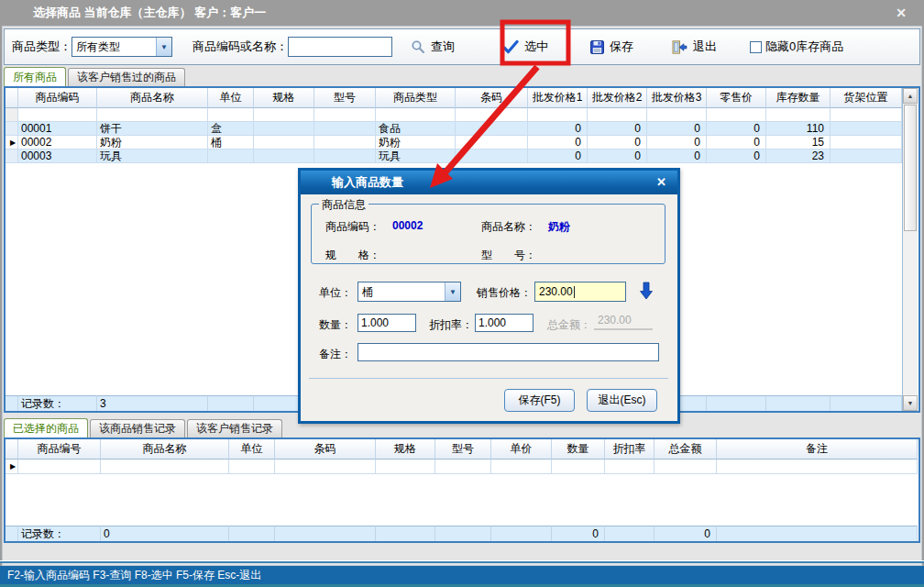 The image size is (924, 587). I want to click on quantity-input, so click(387, 323).